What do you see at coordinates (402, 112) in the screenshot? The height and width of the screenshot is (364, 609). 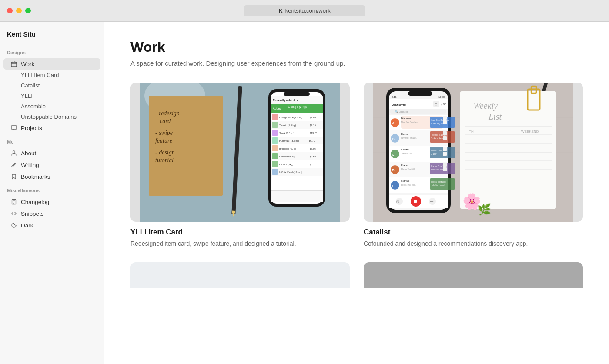 I see `svg-text: 🔍 Location` at bounding box center [402, 112].